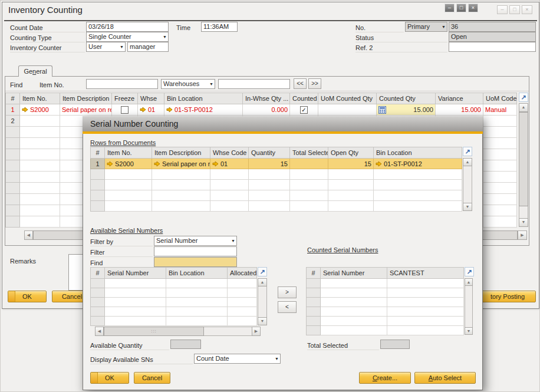  I want to click on counted-sn-table: # Serial Number SCANTEST, so click(385, 301).